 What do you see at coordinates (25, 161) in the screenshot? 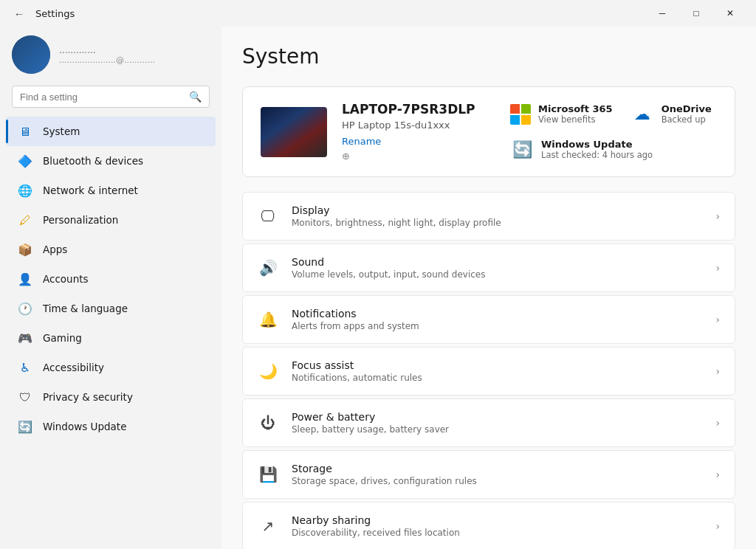
I see `bluetooth-nav-icon: 🔷` at bounding box center [25, 161].